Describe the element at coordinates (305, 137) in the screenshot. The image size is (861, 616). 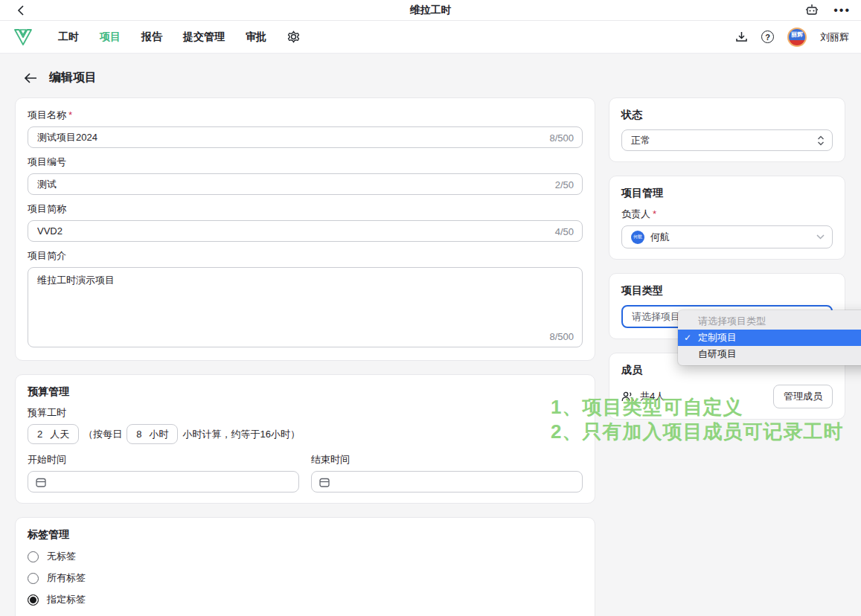
I see `project-name-input` at that location.